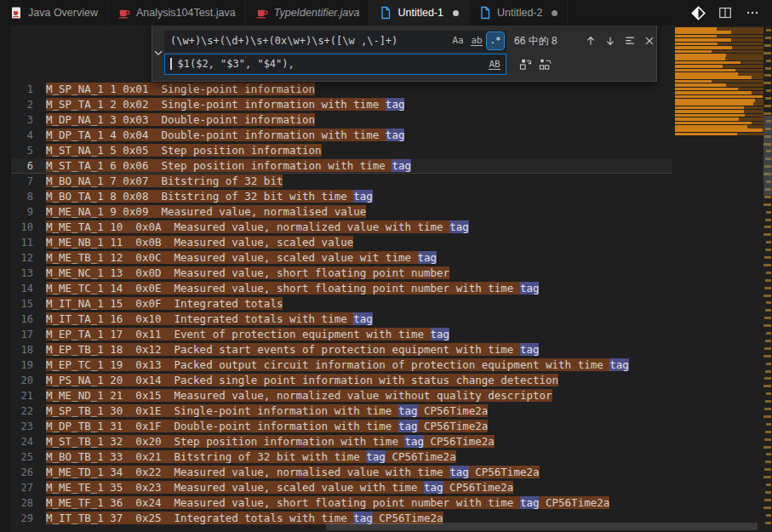 The height and width of the screenshot is (532, 772). I want to click on tab-java-overview: Java Overview, so click(54, 13).